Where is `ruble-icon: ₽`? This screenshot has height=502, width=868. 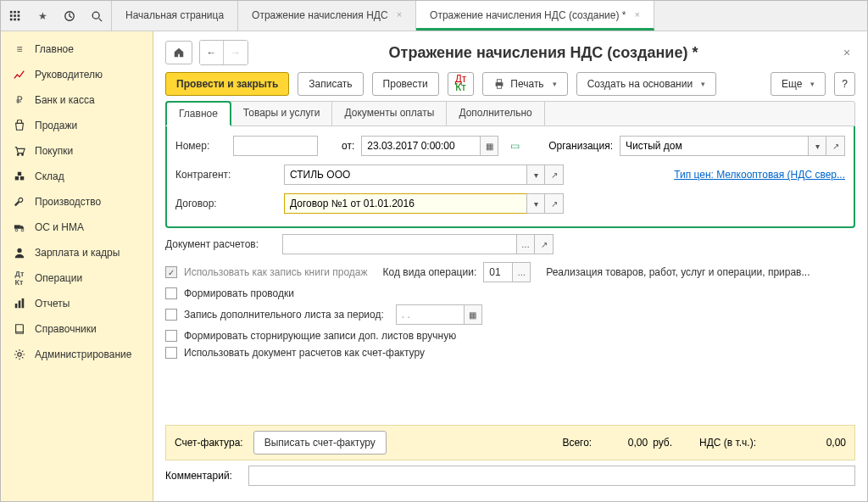 ruble-icon: ₽ is located at coordinates (19, 100).